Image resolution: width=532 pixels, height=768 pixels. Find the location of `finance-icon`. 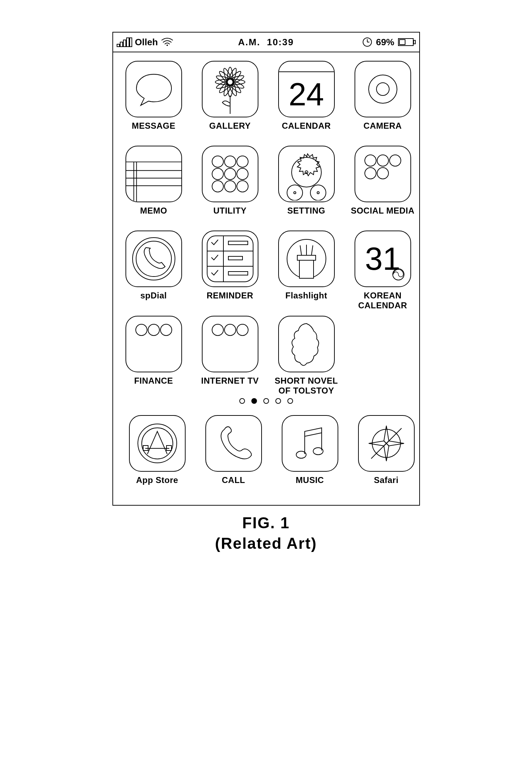

finance-icon is located at coordinates (154, 344).